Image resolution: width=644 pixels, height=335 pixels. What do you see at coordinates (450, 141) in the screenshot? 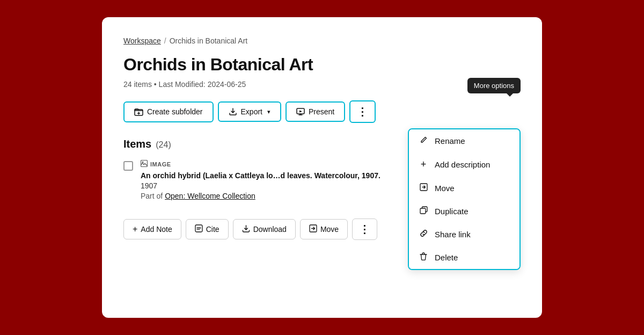
I see `rename-label: Rename` at bounding box center [450, 141].